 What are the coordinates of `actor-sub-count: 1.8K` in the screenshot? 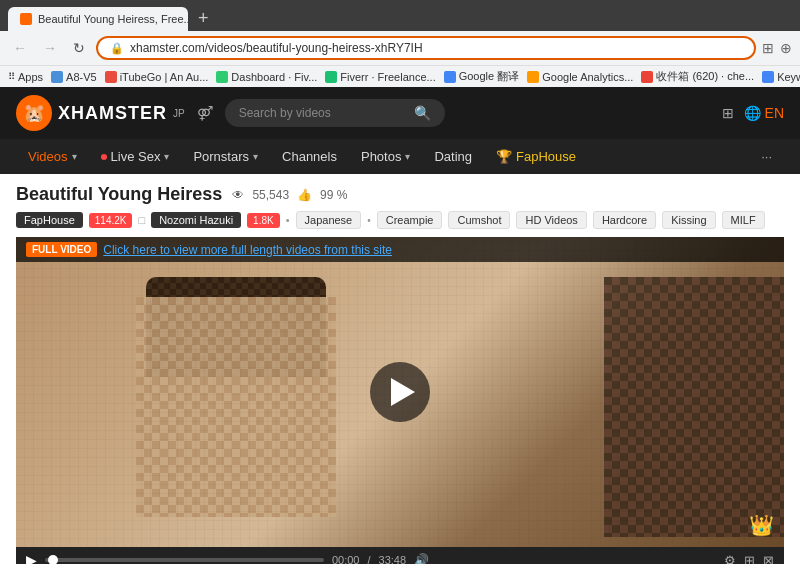 It's located at (264, 220).